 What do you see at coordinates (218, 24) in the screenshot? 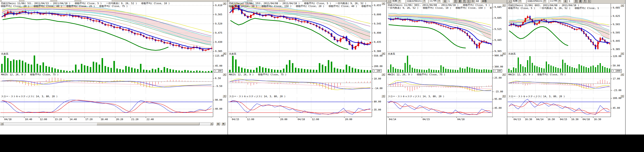
I see `price-axis-label: 9,520` at bounding box center [218, 24].